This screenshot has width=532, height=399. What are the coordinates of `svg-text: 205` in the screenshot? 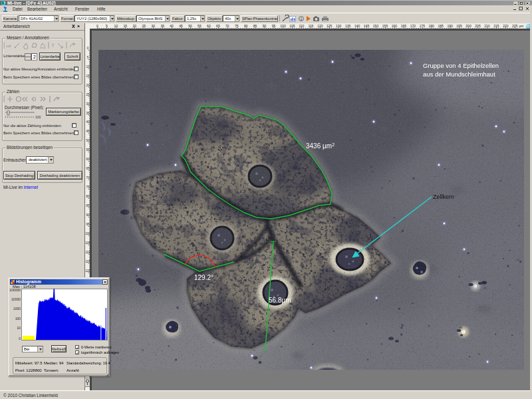 It's located at (477, 26).